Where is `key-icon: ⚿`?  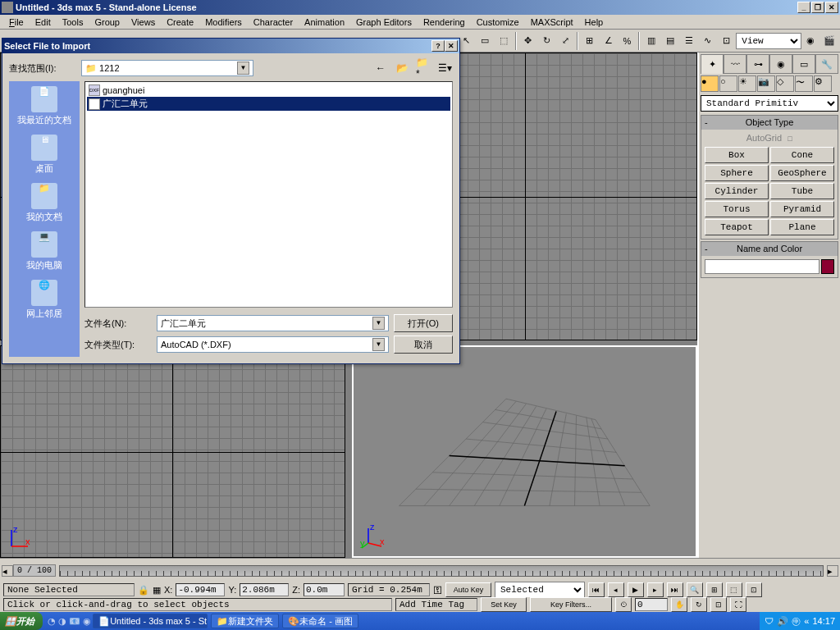
key-icon: ⚿ is located at coordinates (438, 590).